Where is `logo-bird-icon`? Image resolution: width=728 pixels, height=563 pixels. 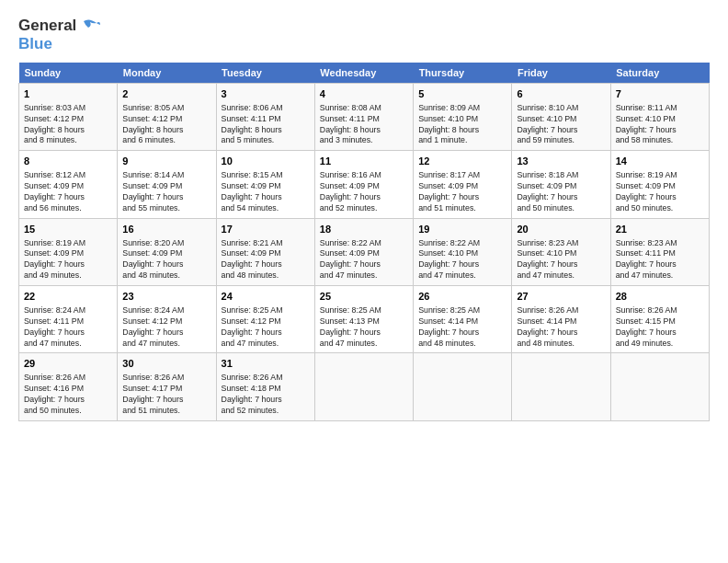 logo-bird-icon is located at coordinates (90, 26).